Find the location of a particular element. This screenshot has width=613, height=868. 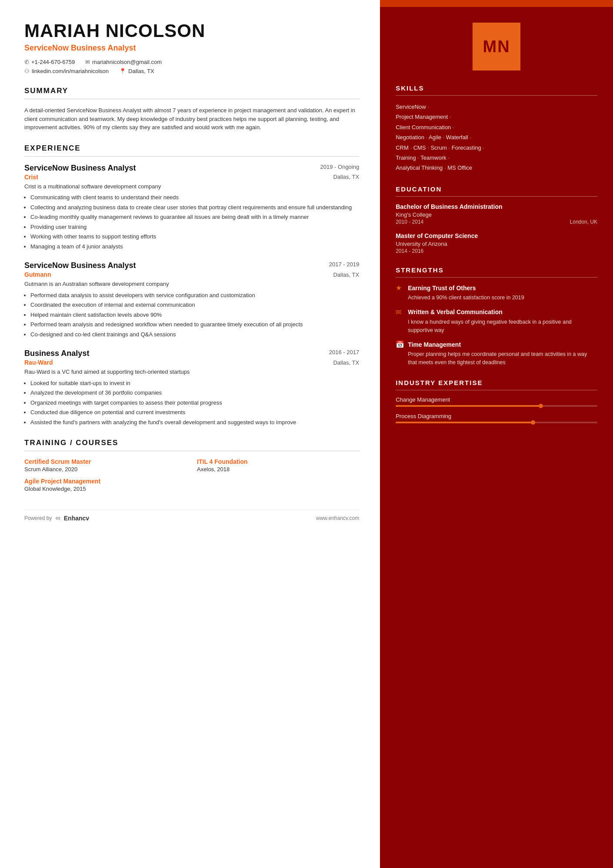

expertise-2-label: Process Diagramming is located at coordinates (496, 416).